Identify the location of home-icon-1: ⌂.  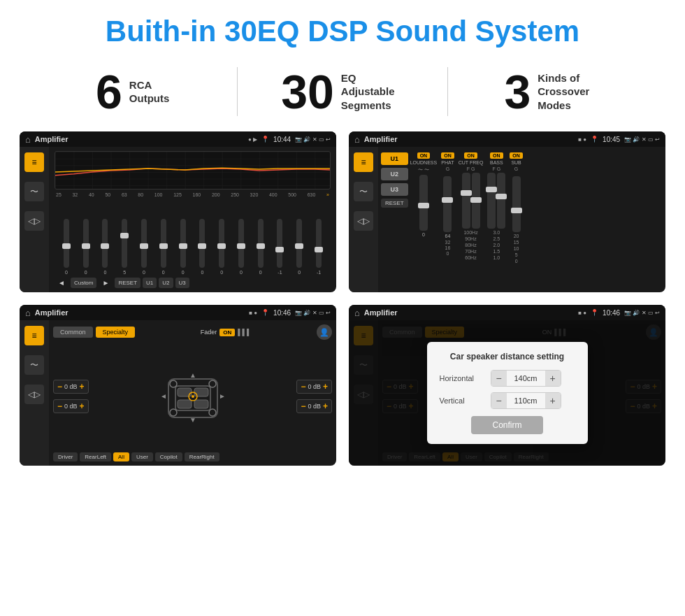
(28, 140).